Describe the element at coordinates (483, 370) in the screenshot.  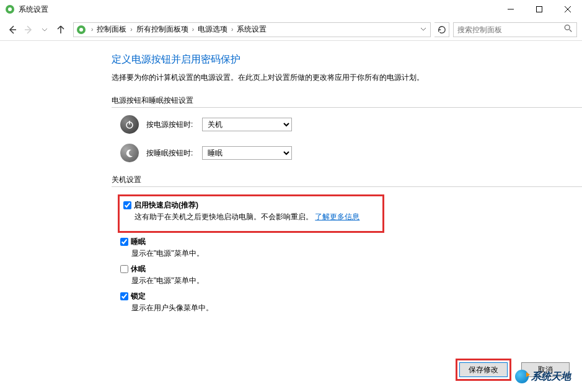
I see `highlight-save: 保存修改` at that location.